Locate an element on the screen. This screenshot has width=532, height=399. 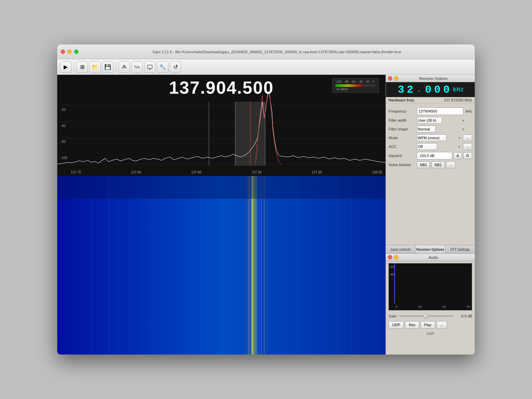
folder-button: 📁 is located at coordinates (95, 67).